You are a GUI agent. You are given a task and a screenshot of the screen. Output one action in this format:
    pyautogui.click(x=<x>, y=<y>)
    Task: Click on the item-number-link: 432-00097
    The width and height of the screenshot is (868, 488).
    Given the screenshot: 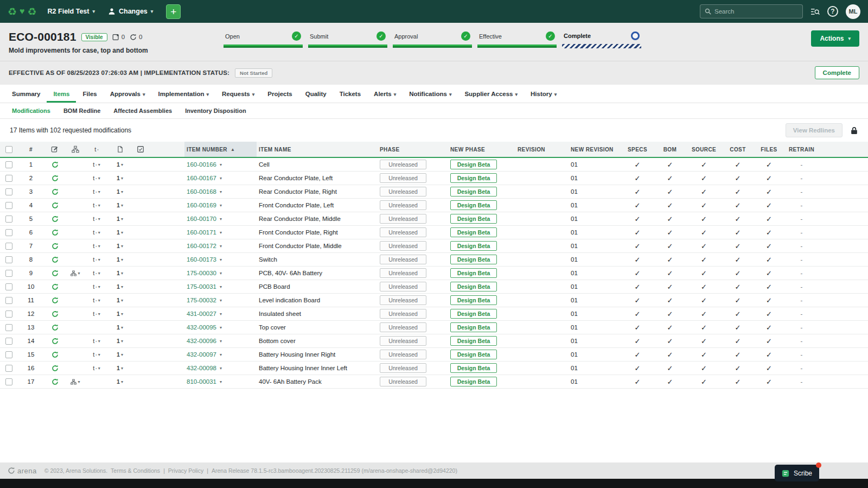 What is the action you would take?
    pyautogui.click(x=202, y=354)
    